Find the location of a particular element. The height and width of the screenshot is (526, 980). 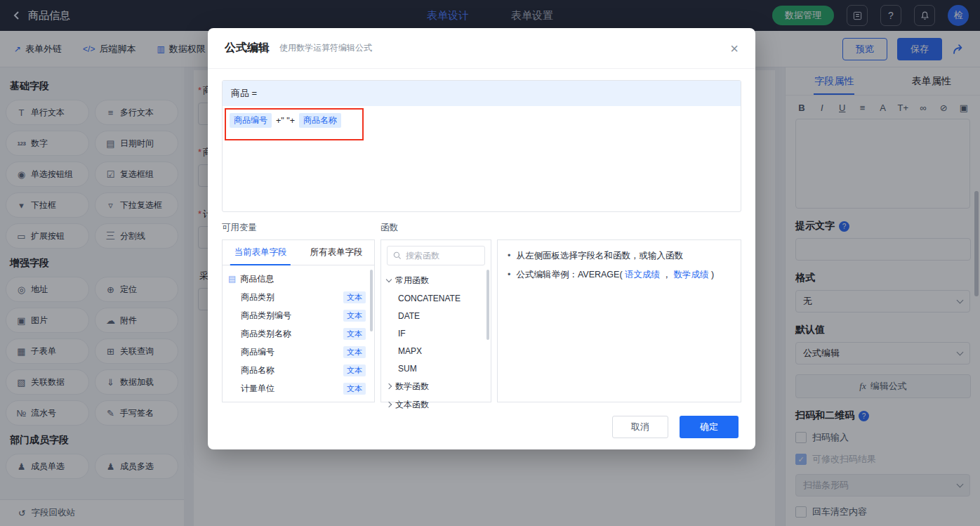

variable-row: 商品类别文本 is located at coordinates (298, 297).